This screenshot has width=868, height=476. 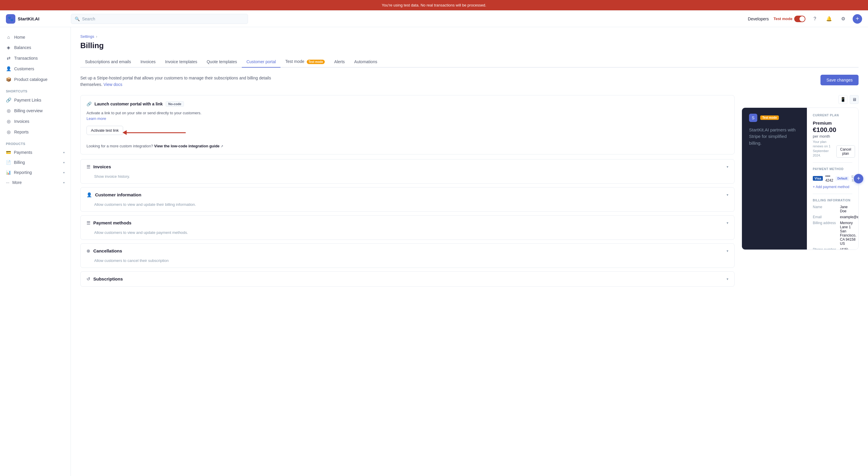 What do you see at coordinates (35, 173) in the screenshot?
I see `sidebar-item-reporting: 📊 Reporting ▾` at bounding box center [35, 173].